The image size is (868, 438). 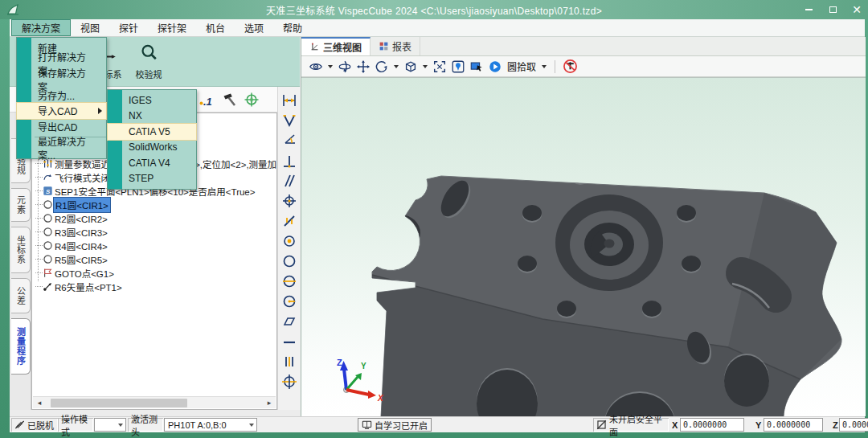 What do you see at coordinates (149, 62) in the screenshot?
I see `toolbar-button-校验规: 校验规` at bounding box center [149, 62].